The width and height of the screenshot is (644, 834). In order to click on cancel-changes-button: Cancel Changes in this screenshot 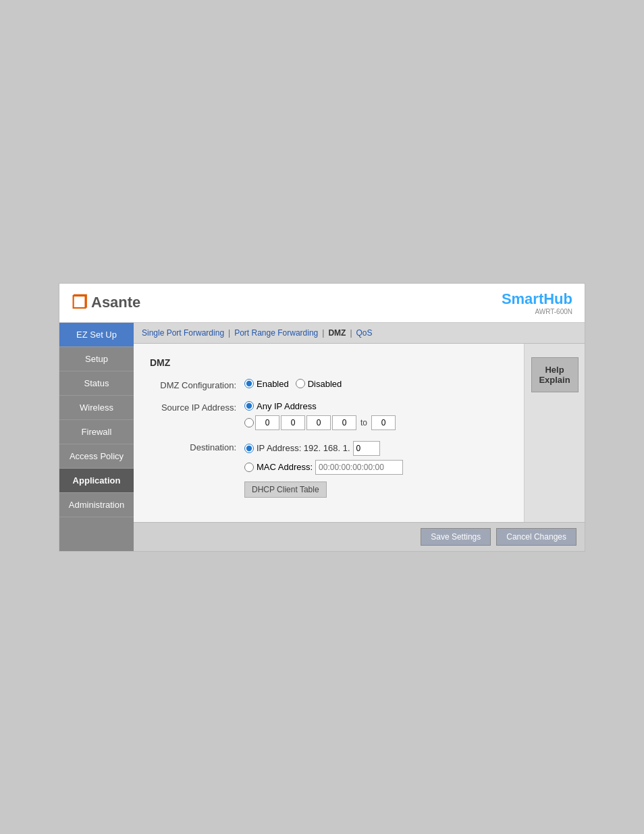, I will do `click(536, 537)`.